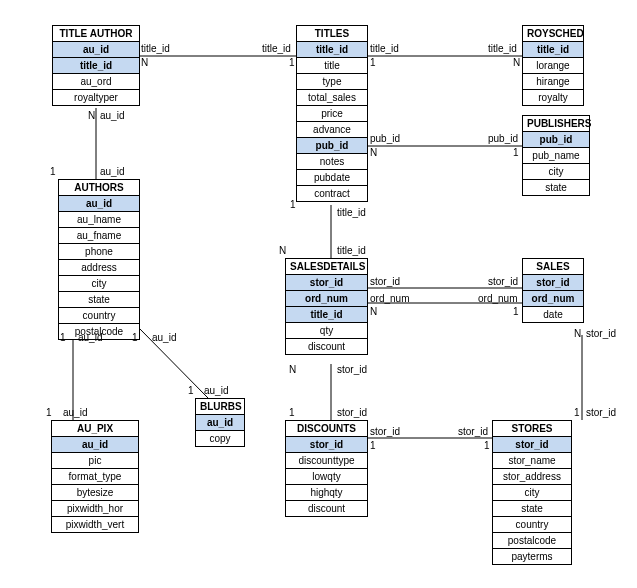 The image size is (637, 588). Describe the element at coordinates (553, 34) in the screenshot. I see `entity-header: ROYSCHED` at that location.